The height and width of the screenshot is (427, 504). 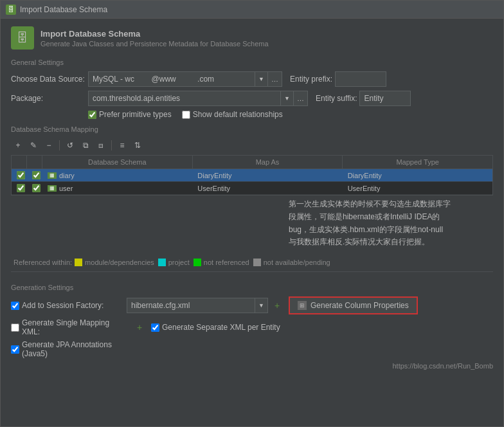 I want to click on separate-xml-checkbox, so click(x=156, y=328).